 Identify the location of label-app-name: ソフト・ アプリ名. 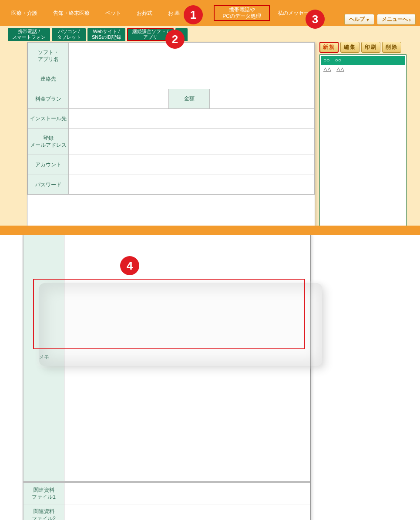
(48, 56).